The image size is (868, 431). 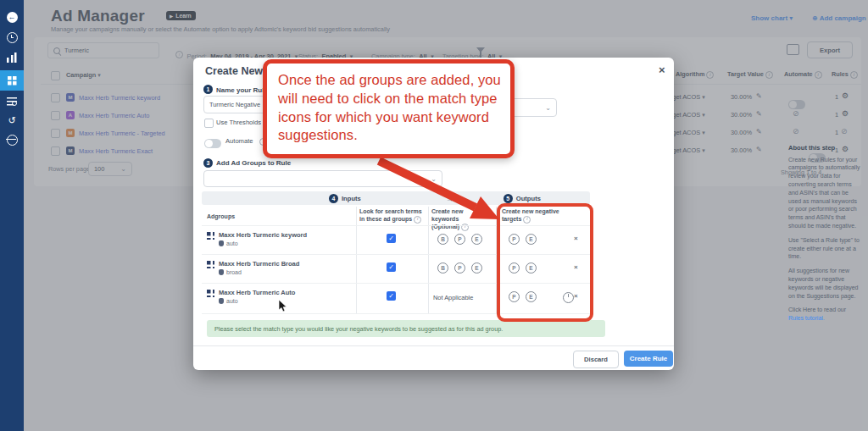 I want to click on about-this-step-panel: About this step Create new Rules for you…, so click(x=826, y=236).